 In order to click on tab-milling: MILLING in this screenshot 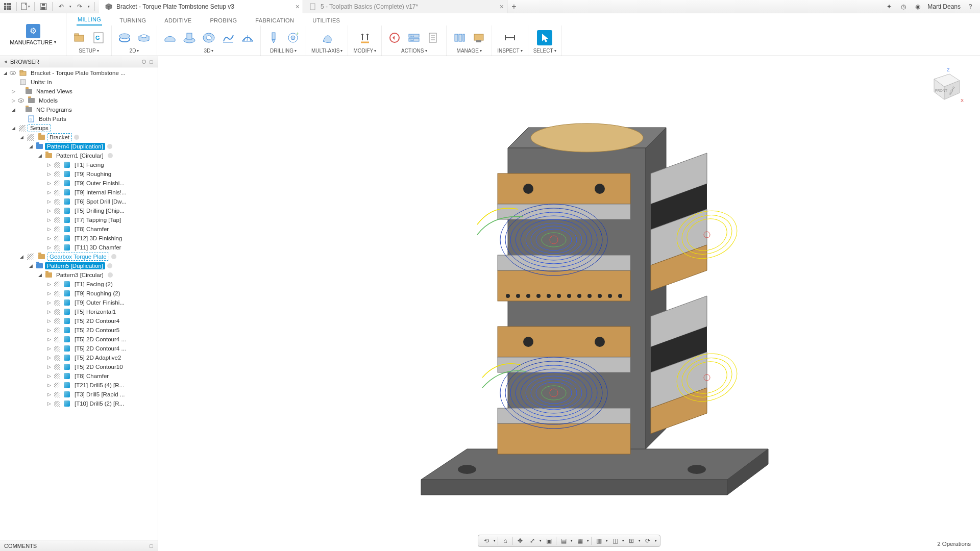, I will do `click(89, 20)`.